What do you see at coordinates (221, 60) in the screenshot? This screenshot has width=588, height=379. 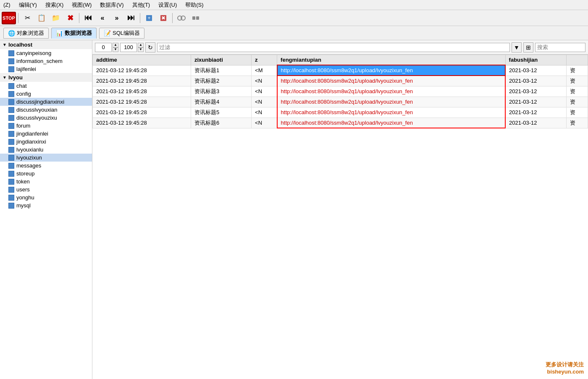 I see `col-zixunbiaoti: zixunbiaoti` at bounding box center [221, 60].